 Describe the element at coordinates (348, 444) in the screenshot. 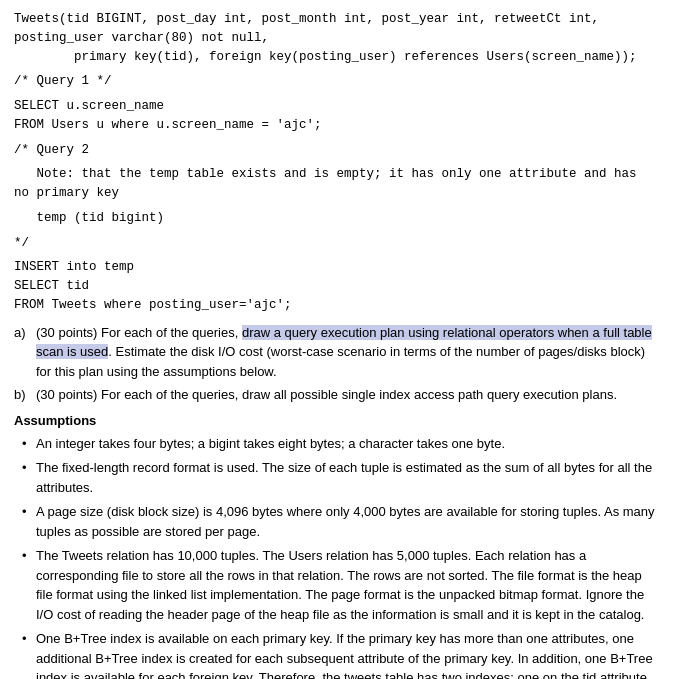

I see `assumption-text: An integer takes four bytes; a bigint ta…` at that location.